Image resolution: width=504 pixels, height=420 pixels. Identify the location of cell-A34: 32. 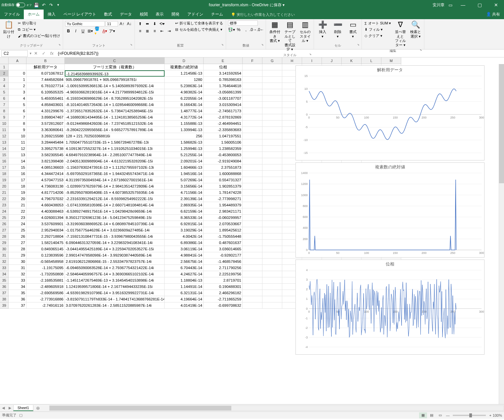
(18, 274).